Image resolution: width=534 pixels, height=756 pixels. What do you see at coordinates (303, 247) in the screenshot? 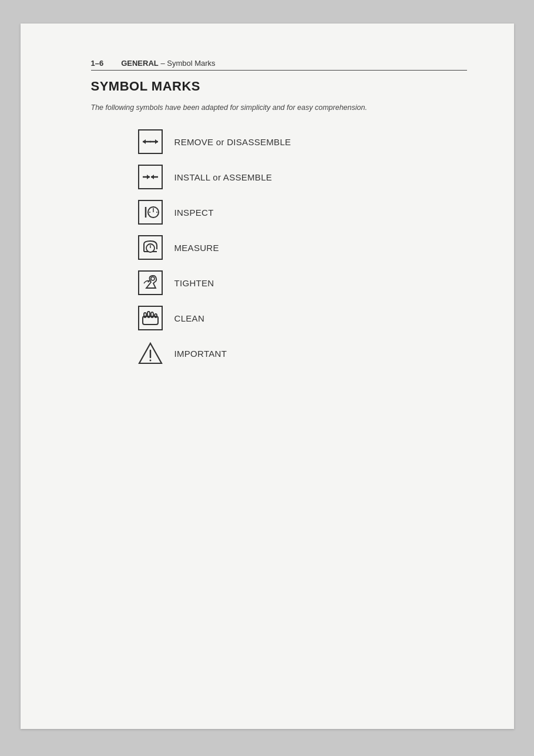
I see `symbol-measure: MEASURE` at bounding box center [303, 247].